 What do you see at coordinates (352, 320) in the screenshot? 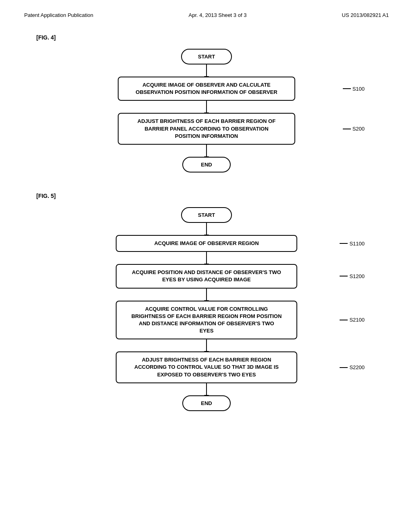
I see `fig5-s2100-label: S2100` at bounding box center [352, 320].